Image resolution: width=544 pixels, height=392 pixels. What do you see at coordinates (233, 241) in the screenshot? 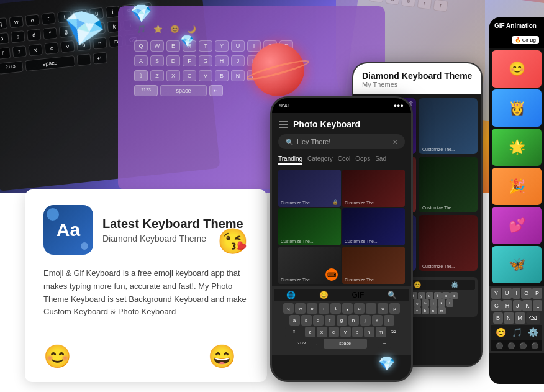
I see `kiss-emoji: 😘` at bounding box center [233, 241].